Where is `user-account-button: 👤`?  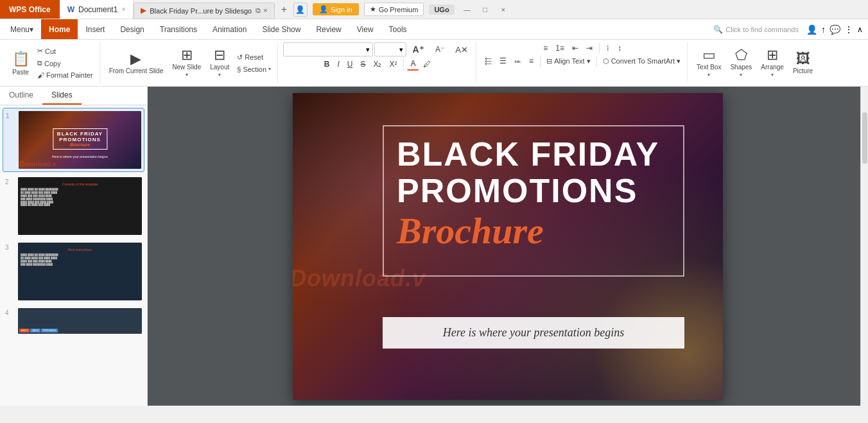
user-account-button: 👤 is located at coordinates (300, 10).